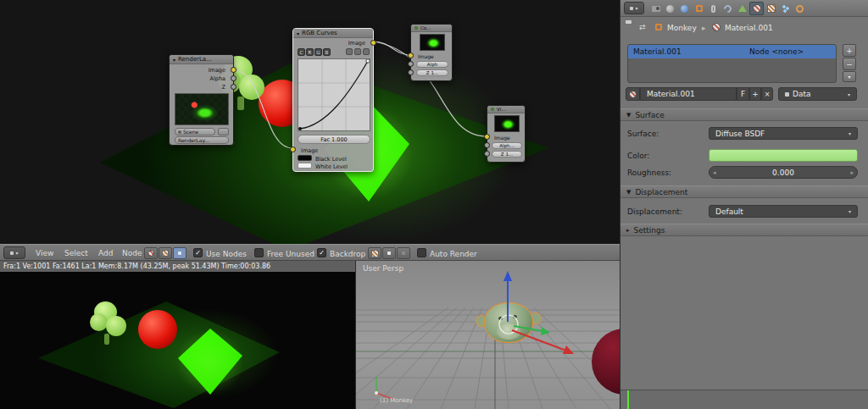 The height and width of the screenshot is (409, 868). I want to click on tab-particles, so click(785, 8).